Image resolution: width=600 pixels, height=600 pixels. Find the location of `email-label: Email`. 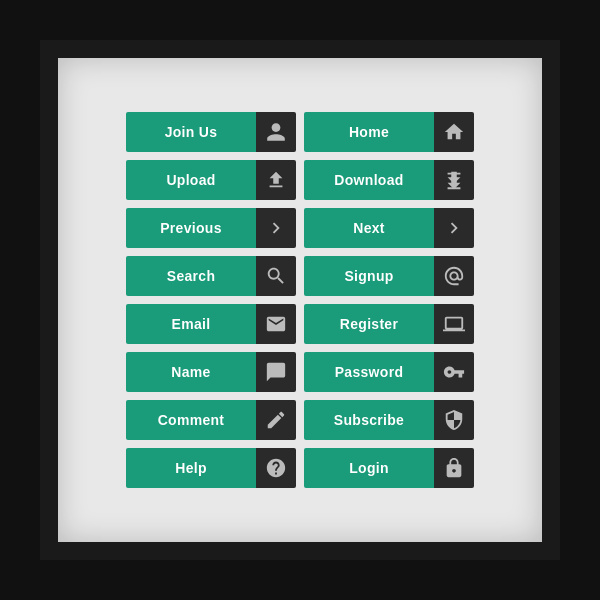

email-label: Email is located at coordinates (191, 324).